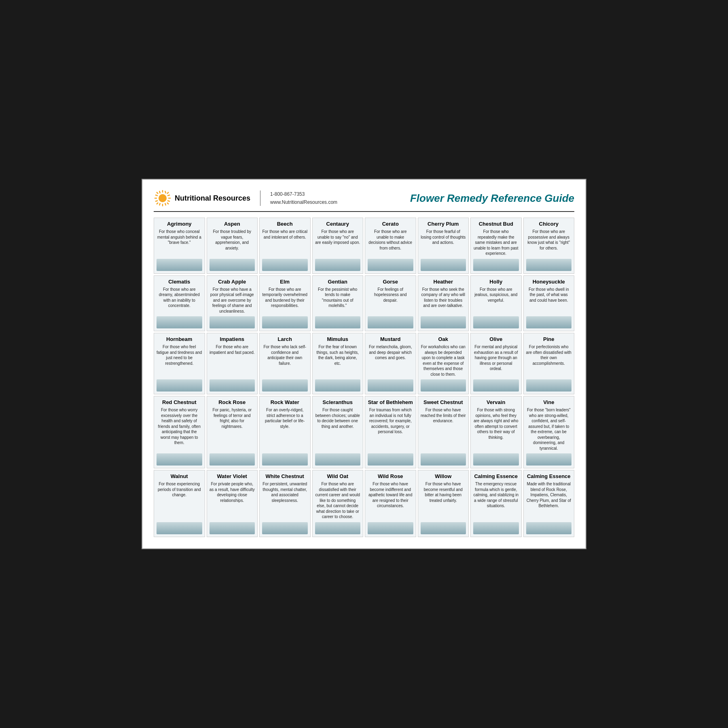 Image resolution: width=728 pixels, height=728 pixels. I want to click on remedy-desc: For those caught between choices; unable…, so click(338, 429).